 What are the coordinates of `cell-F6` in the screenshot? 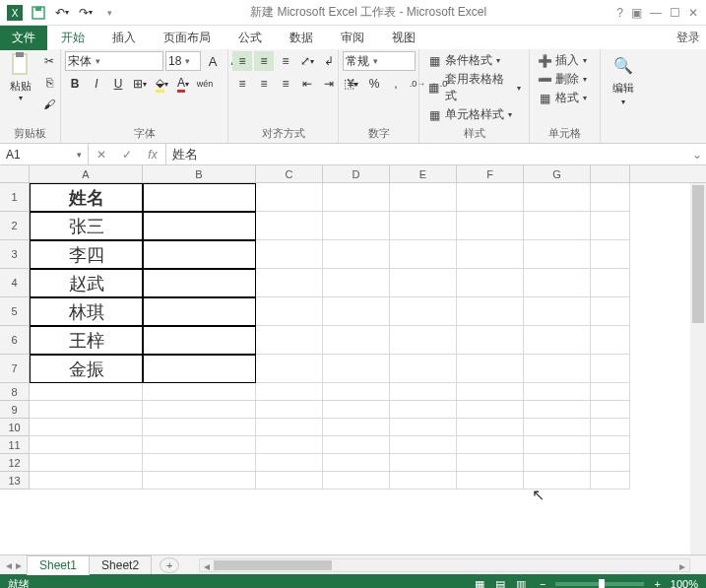 It's located at (490, 341).